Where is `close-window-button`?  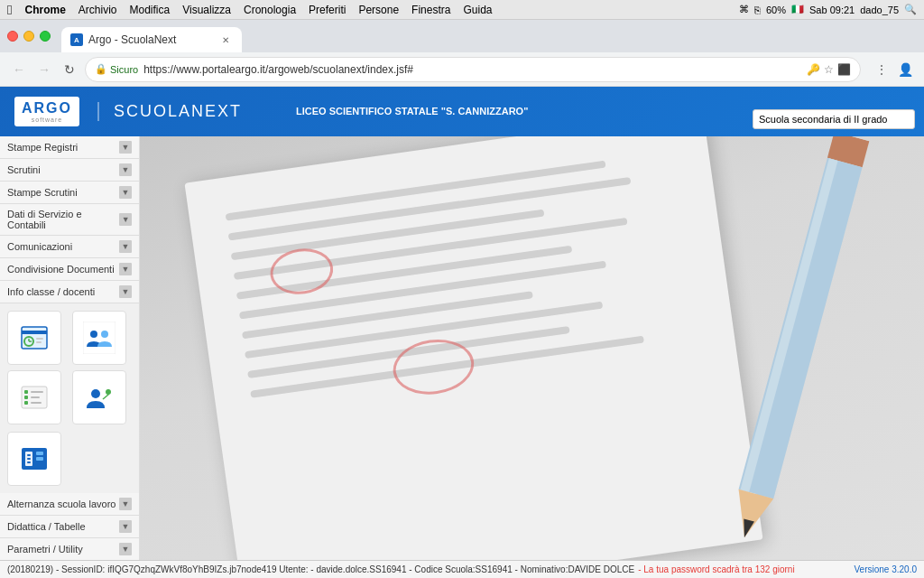 close-window-button is located at coordinates (13, 36).